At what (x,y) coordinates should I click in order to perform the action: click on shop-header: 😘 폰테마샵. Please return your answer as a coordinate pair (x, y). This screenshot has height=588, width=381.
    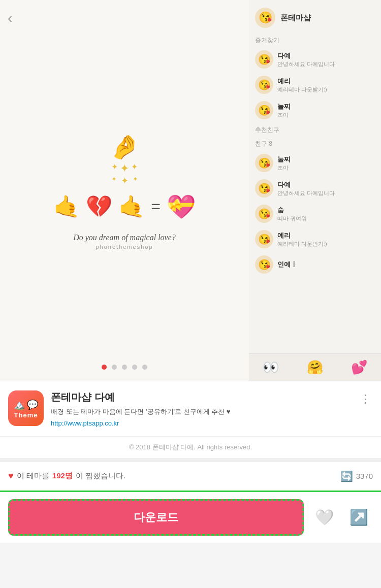
    Looking at the image, I should click on (315, 16).